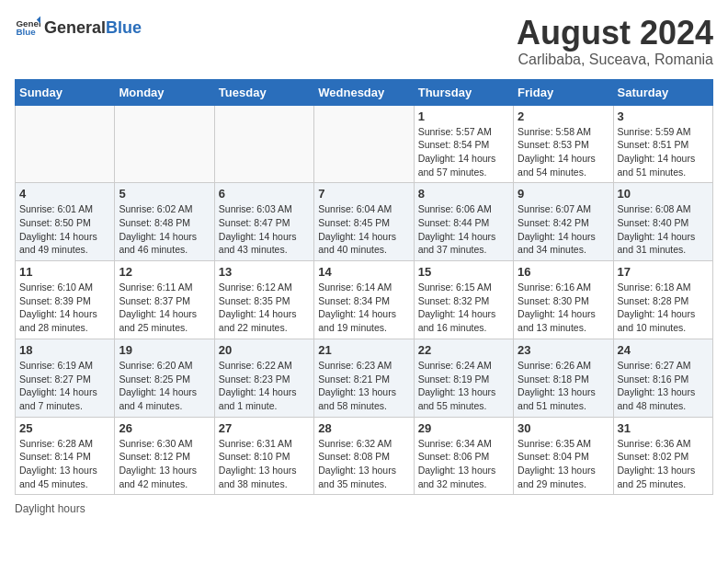 This screenshot has width=728, height=563. Describe the element at coordinates (364, 230) in the screenshot. I see `day-info: Sunrise: 6:04 AM Sunset: 8:45 PM Dayligh…` at that location.